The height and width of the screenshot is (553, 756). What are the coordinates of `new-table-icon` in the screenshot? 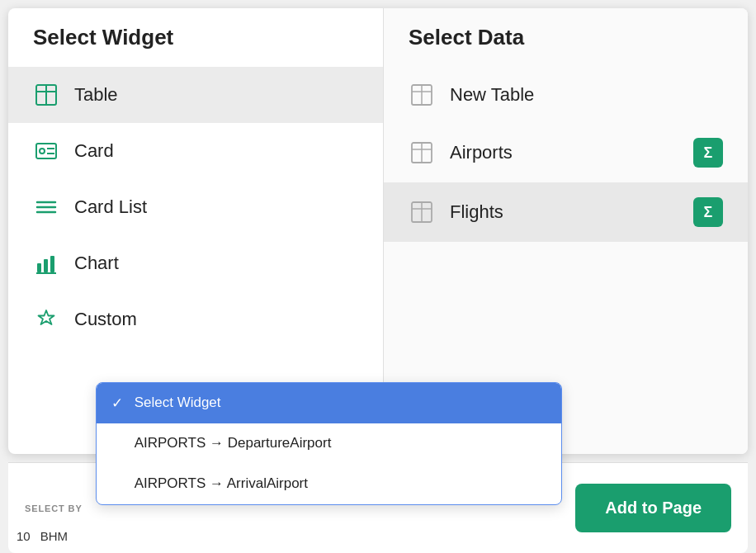 It's located at (422, 95).